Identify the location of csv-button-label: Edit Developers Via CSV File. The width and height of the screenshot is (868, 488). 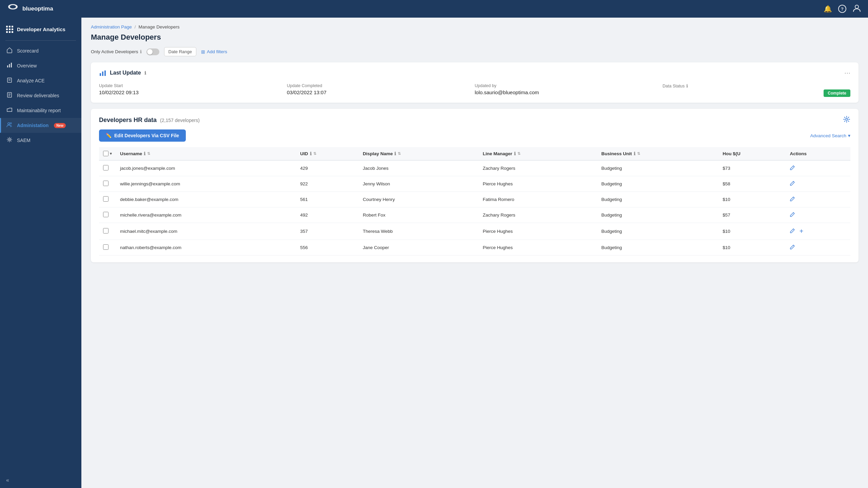
(146, 136).